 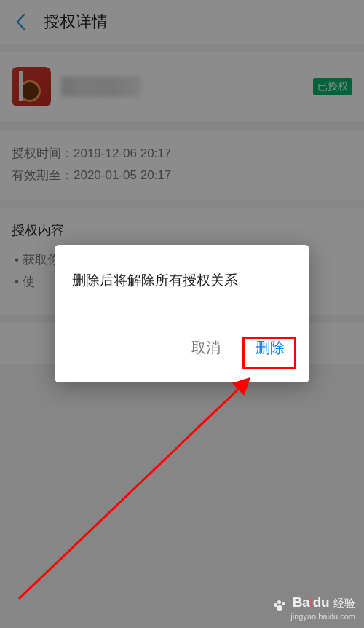 I want to click on paw-icon, so click(x=280, y=605).